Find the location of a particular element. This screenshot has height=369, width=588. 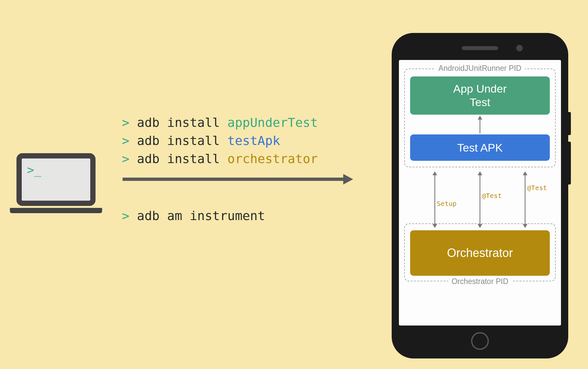

arrow-up-icon is located at coordinates (480, 125).